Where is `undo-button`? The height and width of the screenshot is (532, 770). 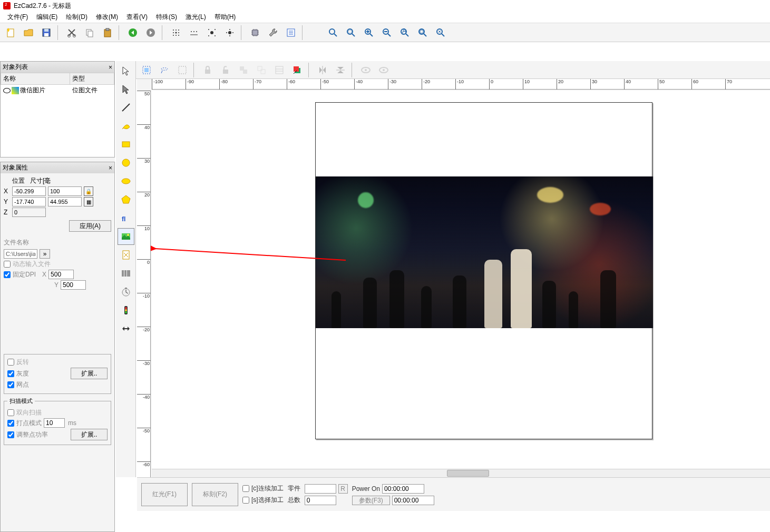
undo-button is located at coordinates (133, 33).